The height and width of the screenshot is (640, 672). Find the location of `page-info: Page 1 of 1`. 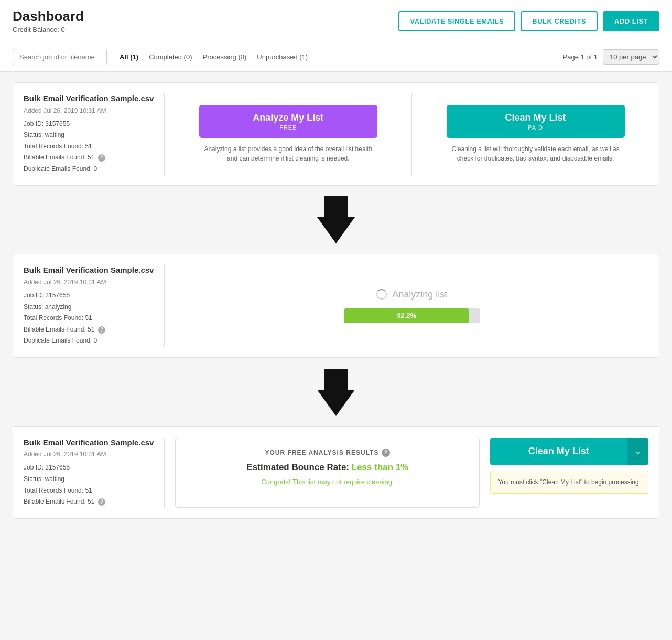

page-info: Page 1 of 1 is located at coordinates (581, 57).